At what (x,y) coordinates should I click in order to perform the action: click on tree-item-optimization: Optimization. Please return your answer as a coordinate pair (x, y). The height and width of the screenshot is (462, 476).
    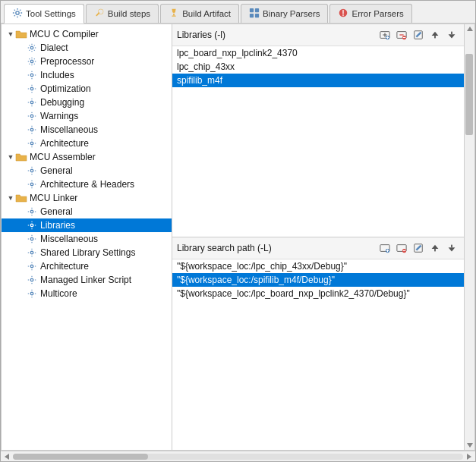
    Looking at the image, I should click on (87, 89).